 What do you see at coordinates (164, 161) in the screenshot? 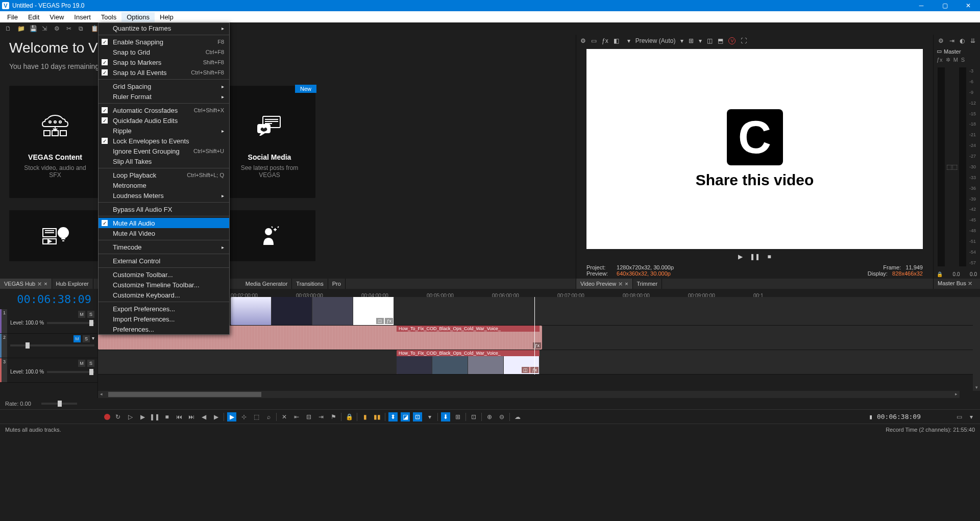
I see `menu-item: Slip All Takes` at bounding box center [164, 161].